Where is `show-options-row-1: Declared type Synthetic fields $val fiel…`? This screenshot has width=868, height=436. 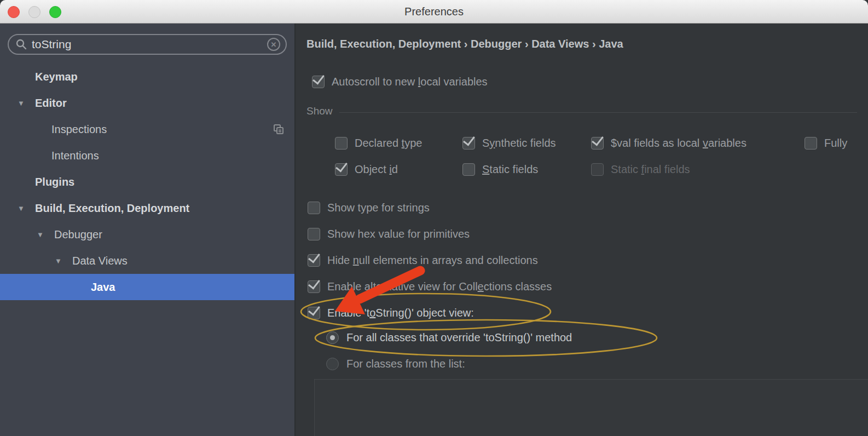 show-options-row-1: Declared type Synthetic fields $val fiel… is located at coordinates (591, 144).